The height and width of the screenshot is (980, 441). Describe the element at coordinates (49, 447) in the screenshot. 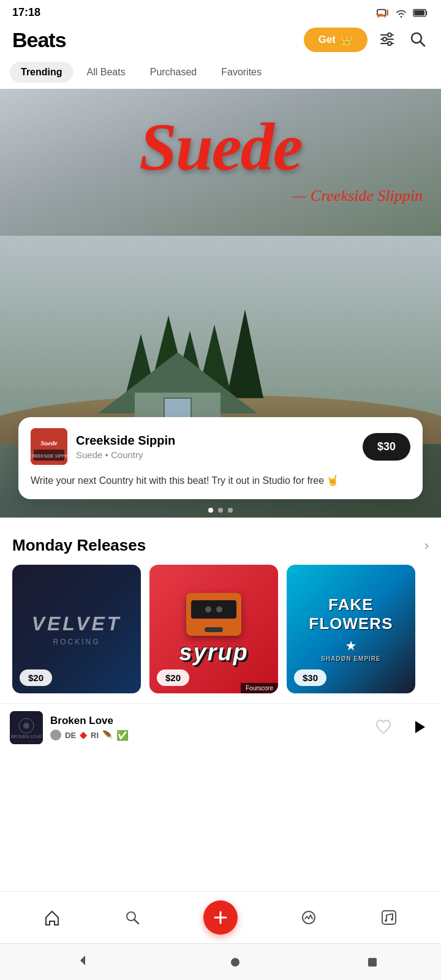

I see `beat-thumbnail: Suede CREEKSIDE SIPPIN` at that location.